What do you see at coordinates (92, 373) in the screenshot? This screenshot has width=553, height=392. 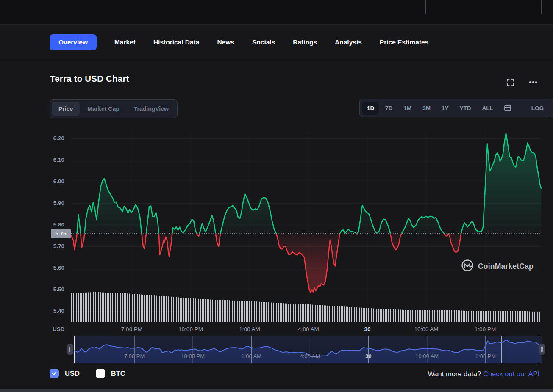 I see `currency-legend: USD BTC` at bounding box center [92, 373].